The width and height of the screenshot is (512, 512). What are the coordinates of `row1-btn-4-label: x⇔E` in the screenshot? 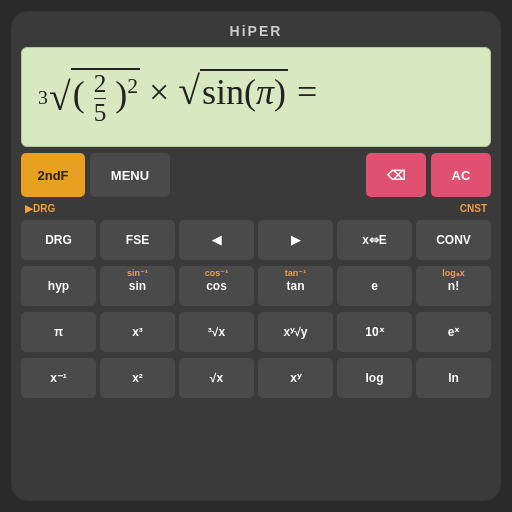 It's located at (374, 240).